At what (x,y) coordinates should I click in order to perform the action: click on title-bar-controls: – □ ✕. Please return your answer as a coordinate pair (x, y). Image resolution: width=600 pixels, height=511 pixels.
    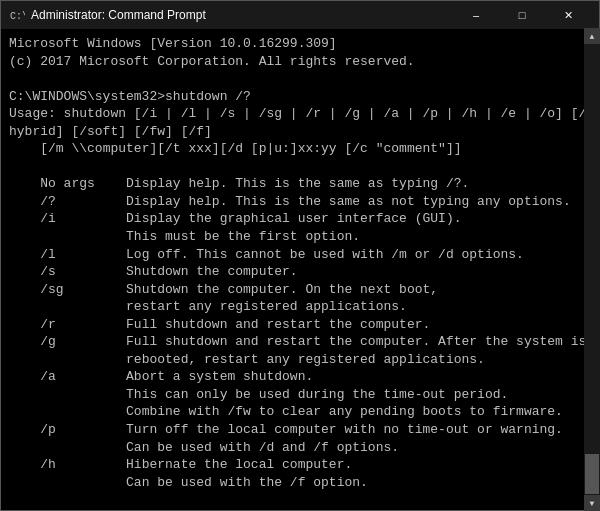
    Looking at the image, I should click on (522, 15).